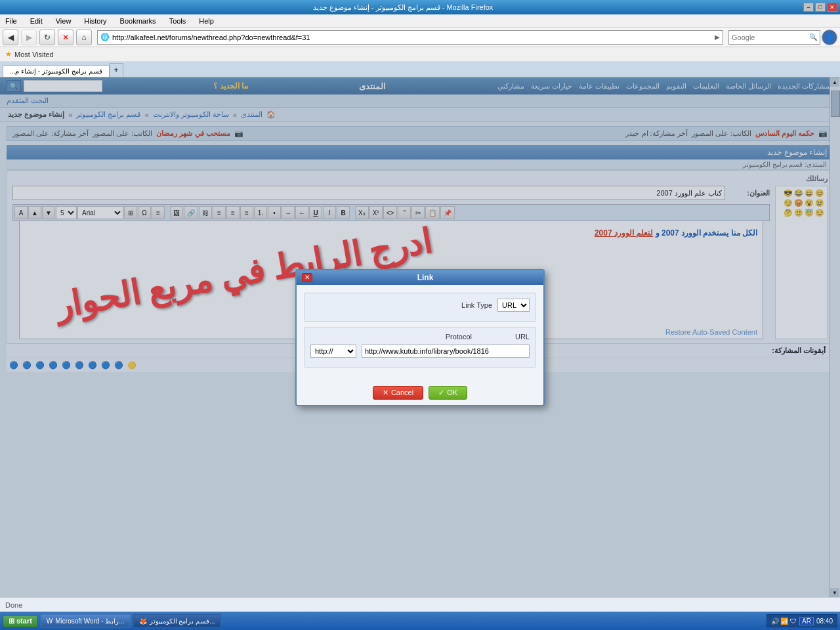  What do you see at coordinates (420, 333) in the screenshot?
I see `modal-body: Link Type URL Protocol URL` at bounding box center [420, 333].